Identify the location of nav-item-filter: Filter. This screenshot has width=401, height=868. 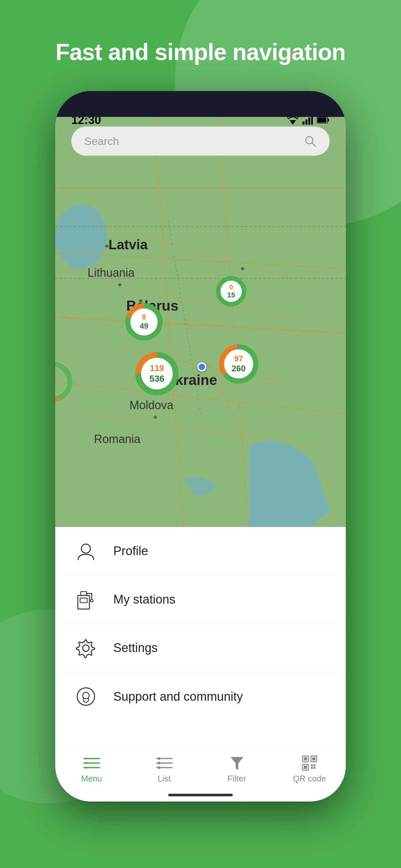
(237, 770).